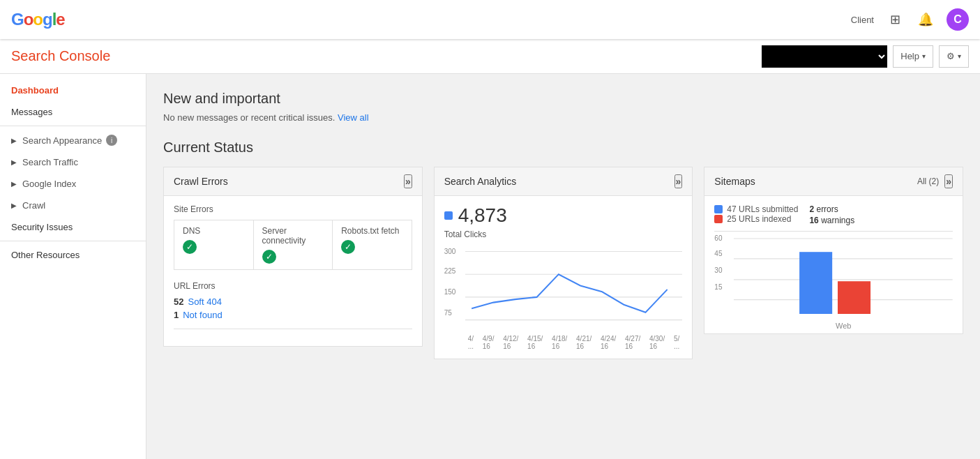 The height and width of the screenshot is (459, 980). Describe the element at coordinates (834, 265) in the screenshot. I see `sitemaps-body: 47 URLs submitted 25 URLs indexed` at that location.